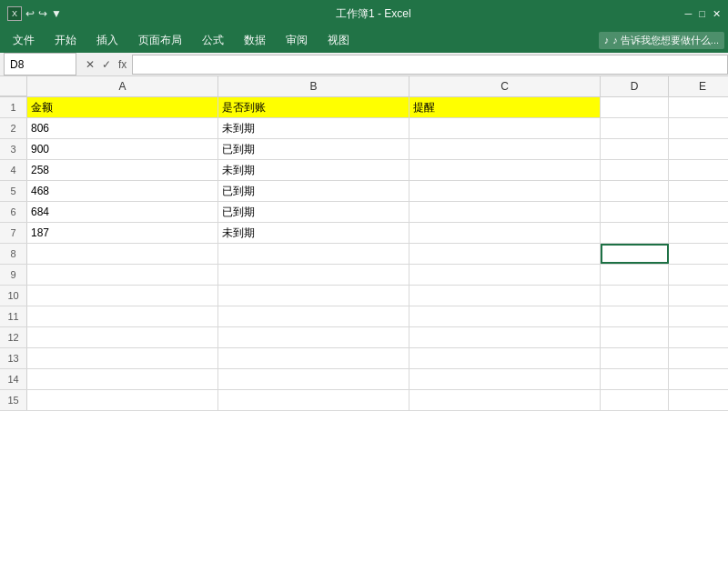  What do you see at coordinates (505, 400) in the screenshot?
I see `cell-C15` at bounding box center [505, 400].